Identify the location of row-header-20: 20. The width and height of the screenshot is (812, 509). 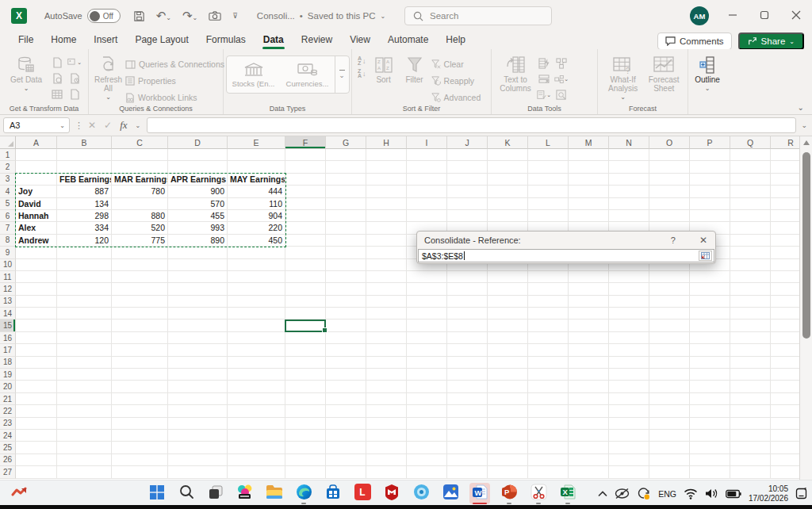
(8, 387).